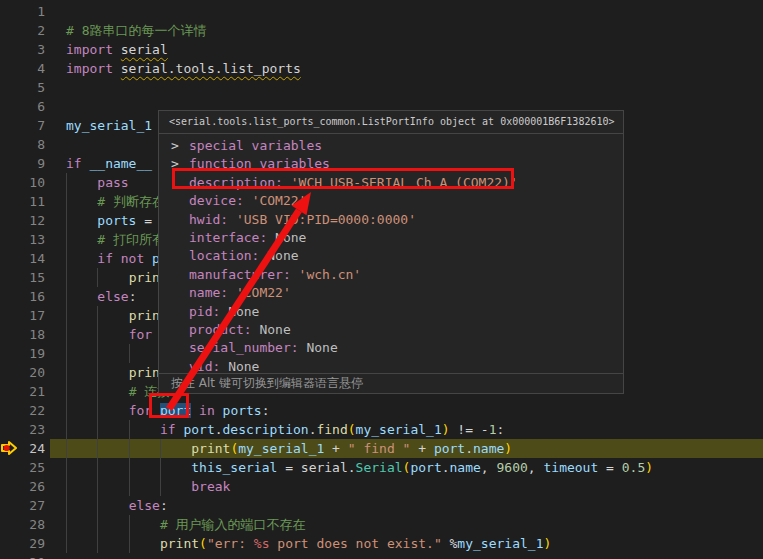 The height and width of the screenshot is (559, 763). I want to click on line-number: 30, so click(22, 556).